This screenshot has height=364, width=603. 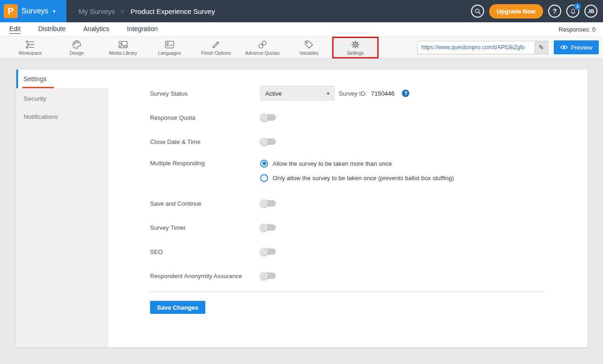 I want to click on product-name: Surveys, so click(x=35, y=11).